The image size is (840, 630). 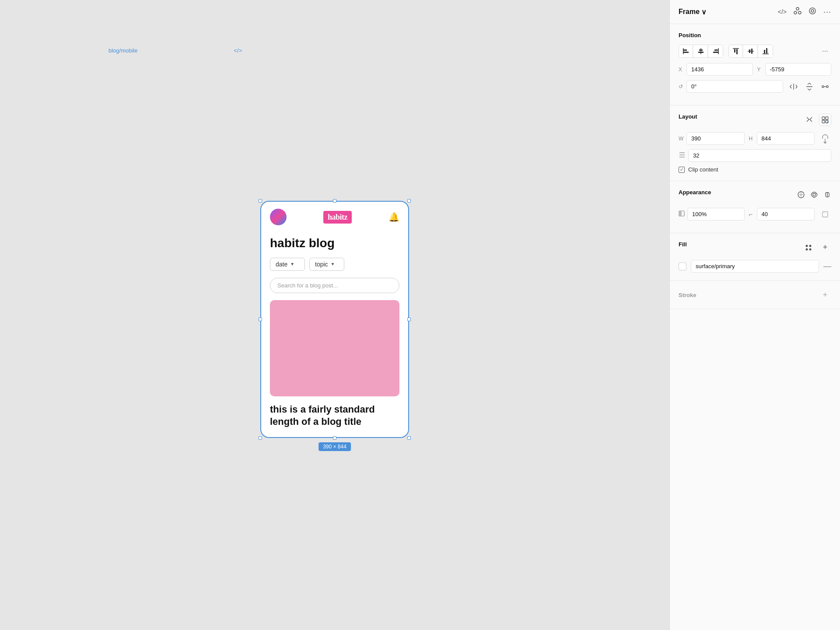 What do you see at coordinates (825, 295) in the screenshot?
I see `add-stroke-btn: +` at bounding box center [825, 295].